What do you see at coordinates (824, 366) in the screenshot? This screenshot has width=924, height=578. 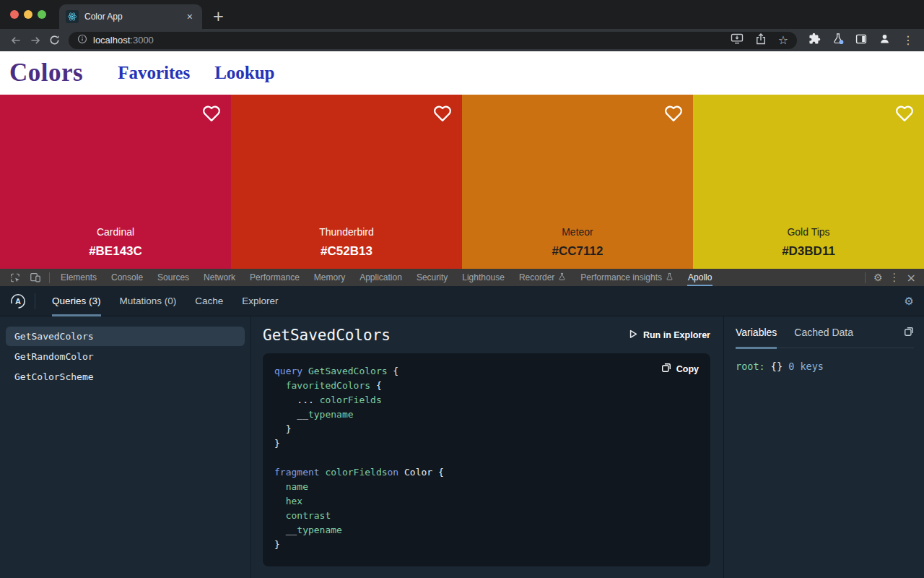 I see `variables-root-row: root: {} 0 keys` at bounding box center [824, 366].